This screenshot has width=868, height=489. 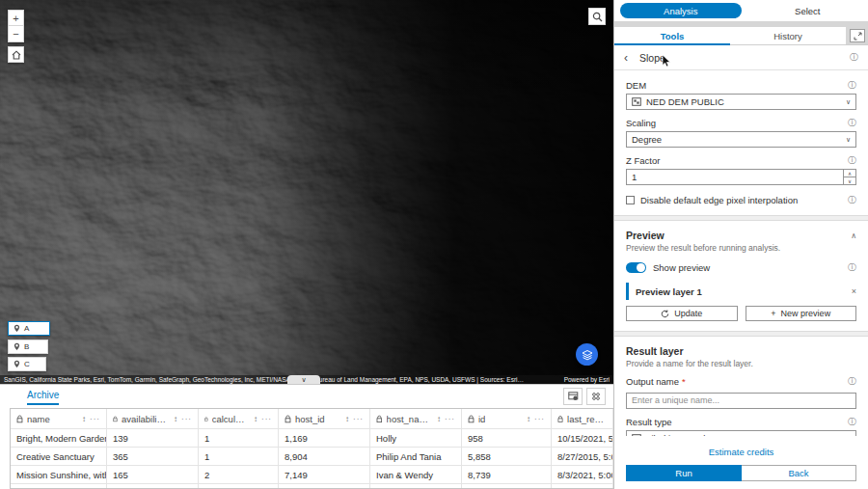 What do you see at coordinates (324, 457) in the screenshot?
I see `cell: 8,904` at bounding box center [324, 457].